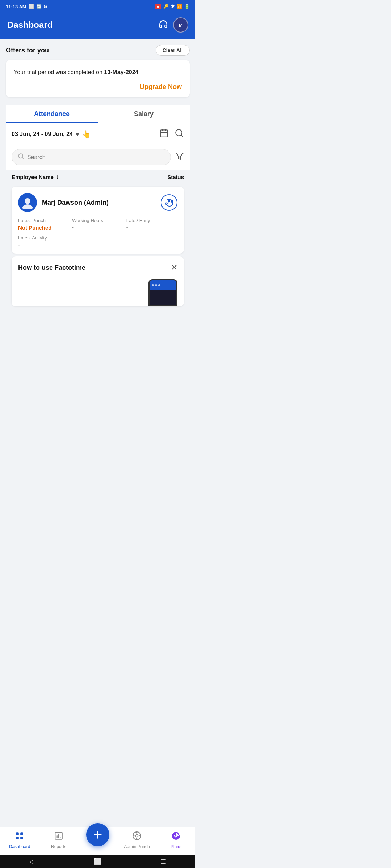  Describe the element at coordinates (173, 7) in the screenshot. I see `bluetooth-icon: ✱` at that location.